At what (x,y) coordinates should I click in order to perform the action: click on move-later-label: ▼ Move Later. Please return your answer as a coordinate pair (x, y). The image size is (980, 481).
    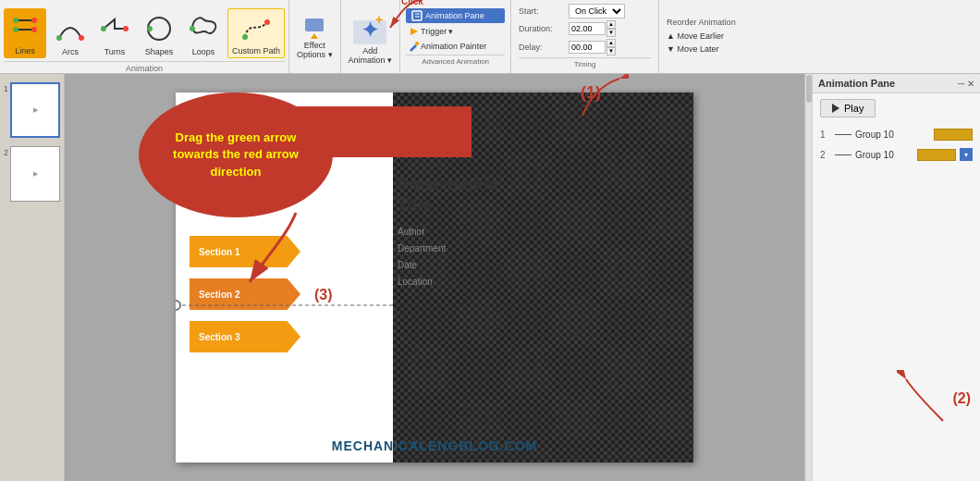
    Looking at the image, I should click on (692, 49).